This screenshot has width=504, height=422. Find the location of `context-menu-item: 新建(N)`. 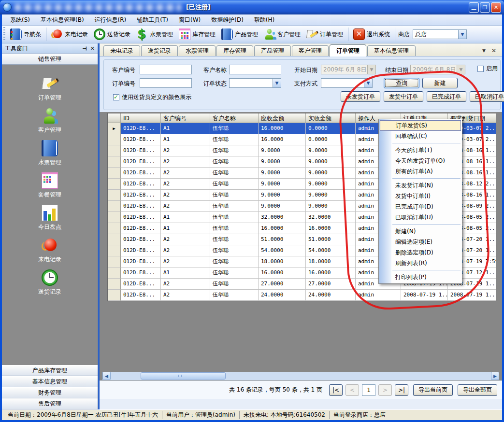

context-menu-item: 新建(N) is located at coordinates (420, 231).